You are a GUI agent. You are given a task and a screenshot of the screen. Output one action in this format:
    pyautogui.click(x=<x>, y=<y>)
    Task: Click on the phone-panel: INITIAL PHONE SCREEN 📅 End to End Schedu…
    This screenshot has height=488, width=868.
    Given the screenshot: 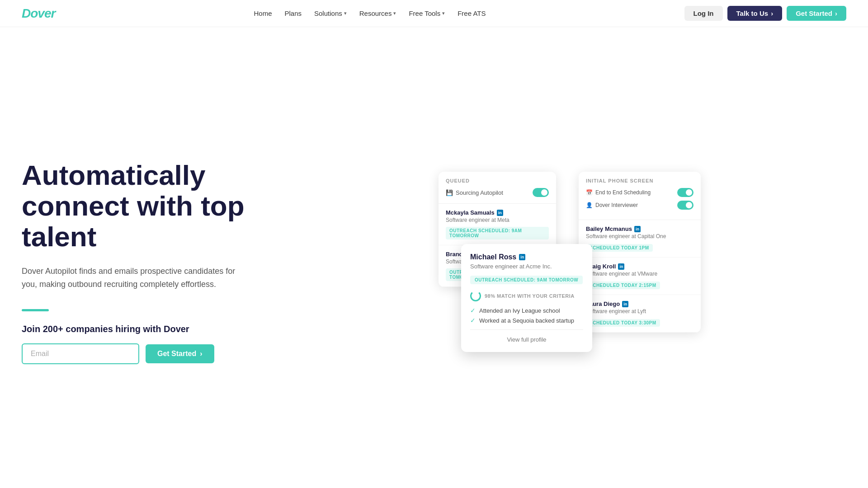 What is the action you would take?
    pyautogui.click(x=640, y=252)
    